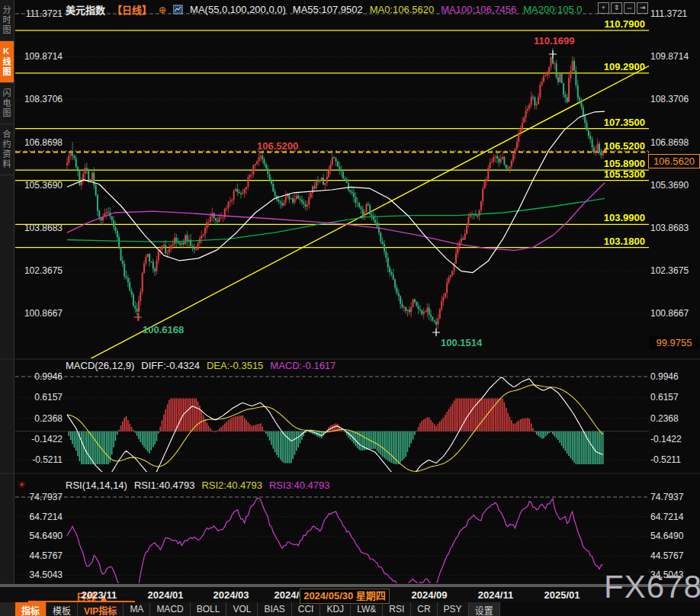  Describe the element at coordinates (563, 595) in the screenshot. I see `date-tick: 2025/01` at that location.